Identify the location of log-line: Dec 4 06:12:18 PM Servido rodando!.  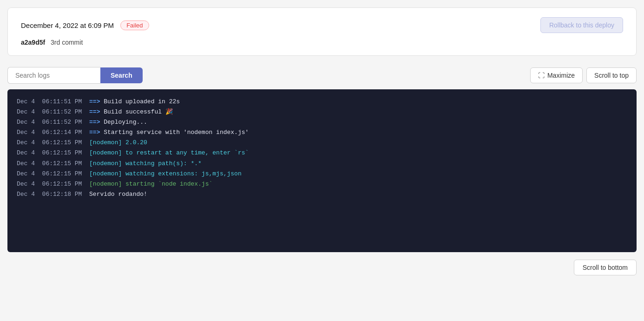
(322, 194).